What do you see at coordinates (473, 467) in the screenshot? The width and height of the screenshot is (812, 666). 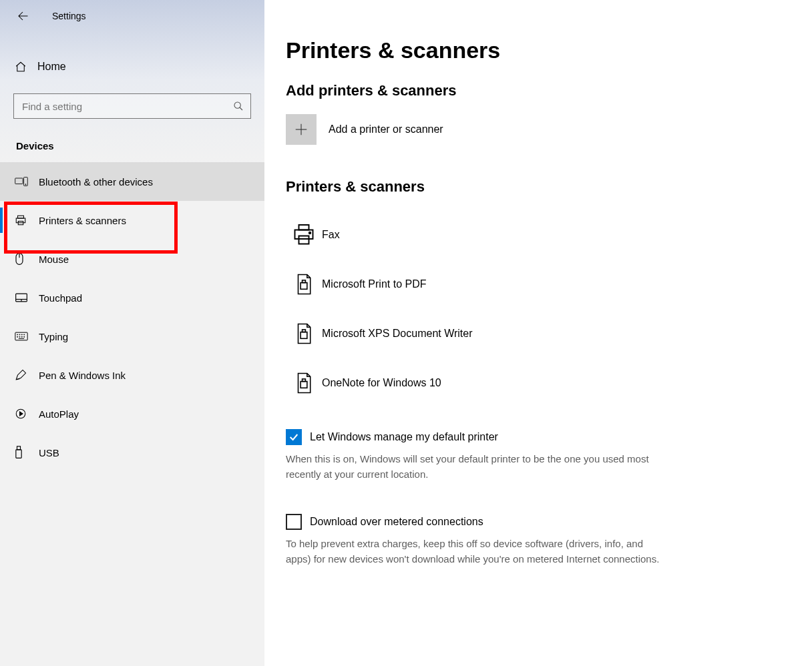 I see `option-description: When this is on, Windows will set your d…` at bounding box center [473, 467].